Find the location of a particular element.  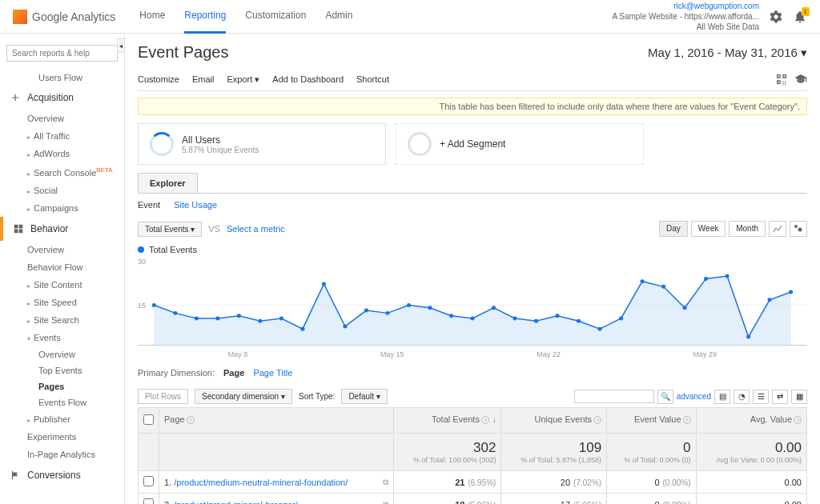

bell-icon: 1 is located at coordinates (800, 17).